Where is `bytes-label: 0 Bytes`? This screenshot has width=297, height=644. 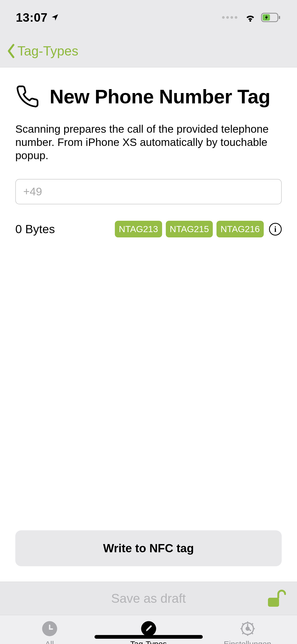 bytes-label: 0 Bytes is located at coordinates (35, 229).